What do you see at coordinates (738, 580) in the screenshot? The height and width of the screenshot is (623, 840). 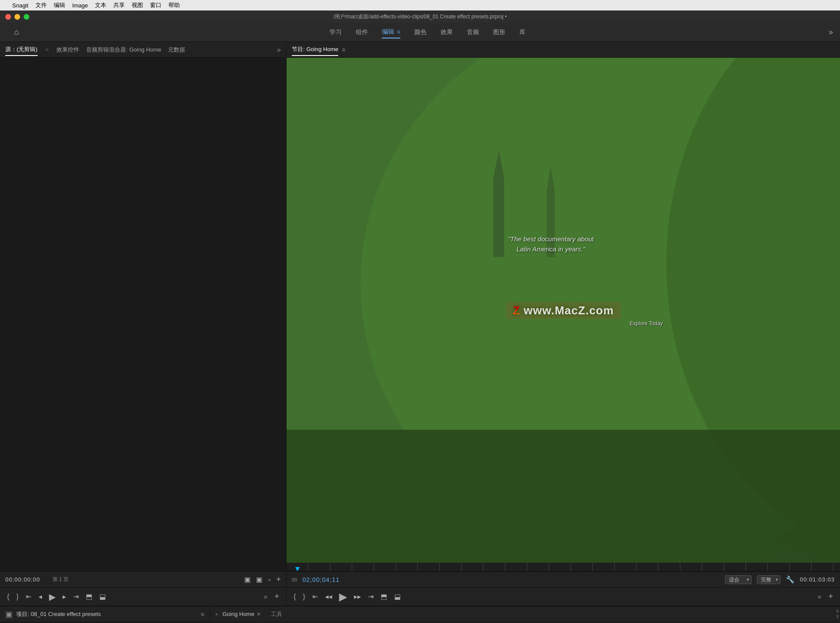 I see `fit-dropdown: 适合 25% 50% 100%` at bounding box center [738, 580].